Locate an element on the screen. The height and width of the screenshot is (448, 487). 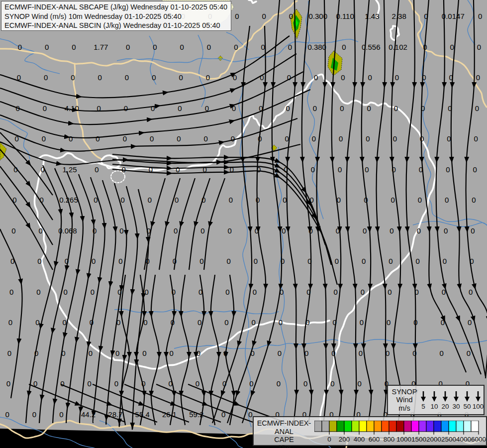
wind-speed-label: 100 is located at coordinates (479, 406).